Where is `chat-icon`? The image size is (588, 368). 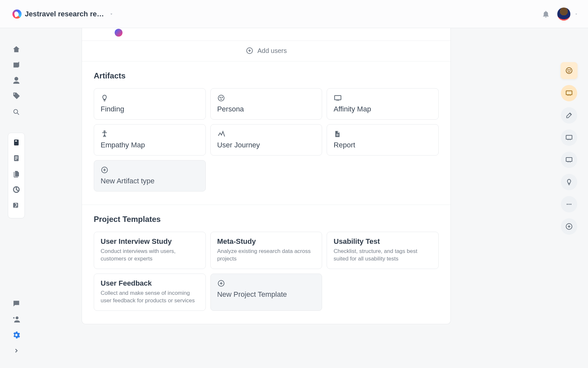 chat-icon is located at coordinates (16, 304).